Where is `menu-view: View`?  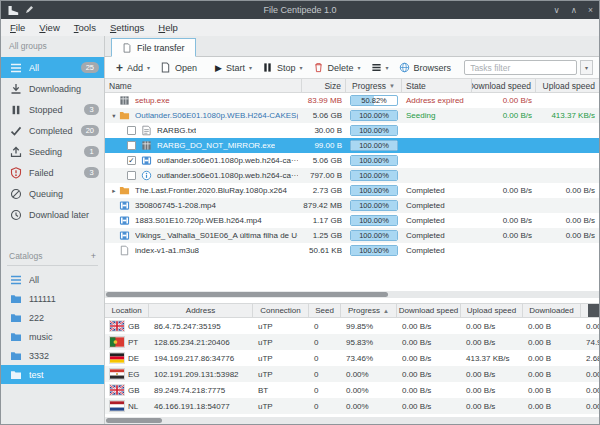
menu-view: View is located at coordinates (49, 28).